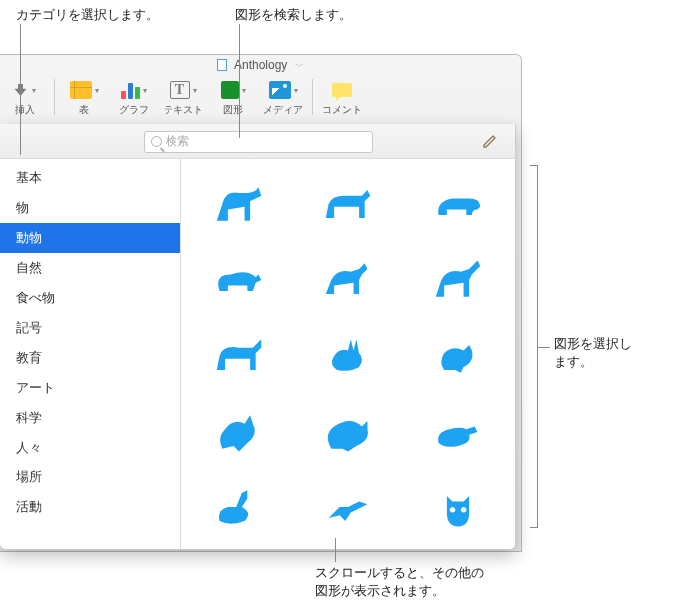 The height and width of the screenshot is (616, 676). I want to click on owl-icon, so click(458, 507).